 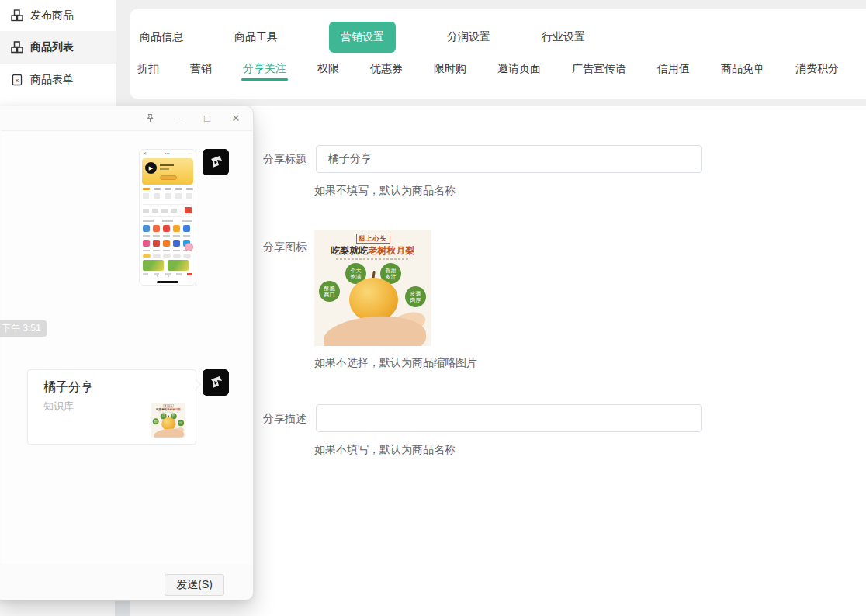 I want to click on subtab-flash-sale: 限时购, so click(x=450, y=74).